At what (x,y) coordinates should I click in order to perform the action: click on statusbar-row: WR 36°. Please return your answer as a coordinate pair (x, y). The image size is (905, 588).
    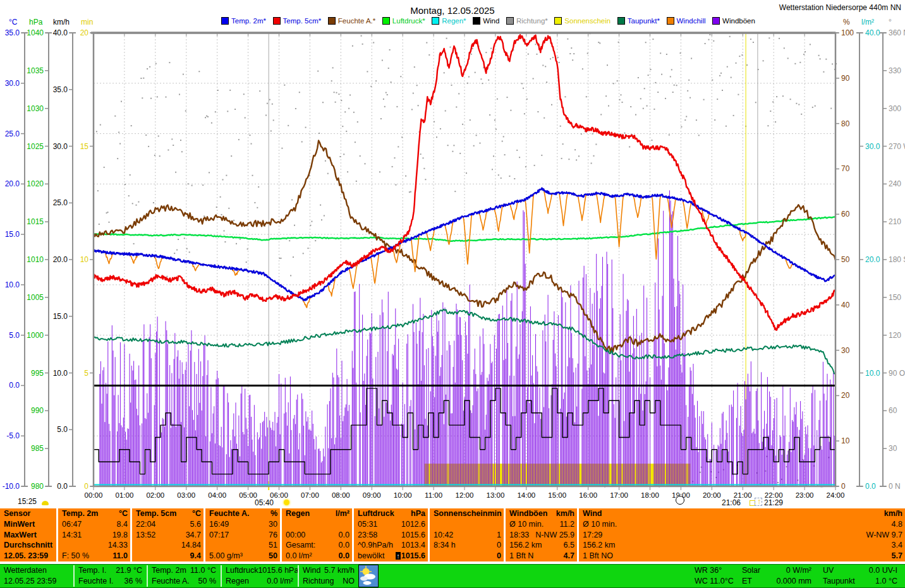
    Looking at the image, I should click on (714, 571).